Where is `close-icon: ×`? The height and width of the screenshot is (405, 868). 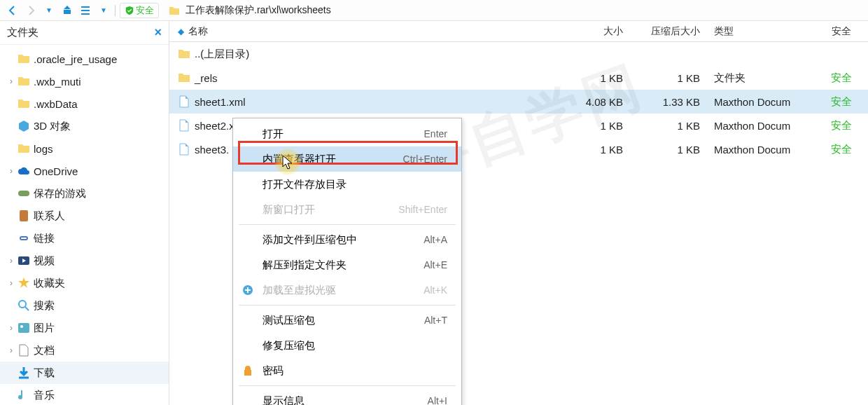 close-icon: × is located at coordinates (158, 32).